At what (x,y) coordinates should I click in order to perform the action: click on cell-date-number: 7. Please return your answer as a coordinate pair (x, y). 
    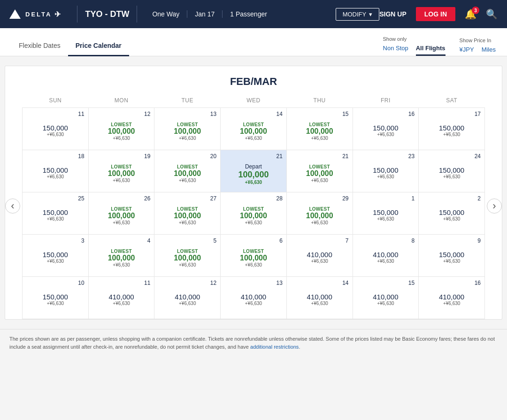
    Looking at the image, I should click on (320, 241).